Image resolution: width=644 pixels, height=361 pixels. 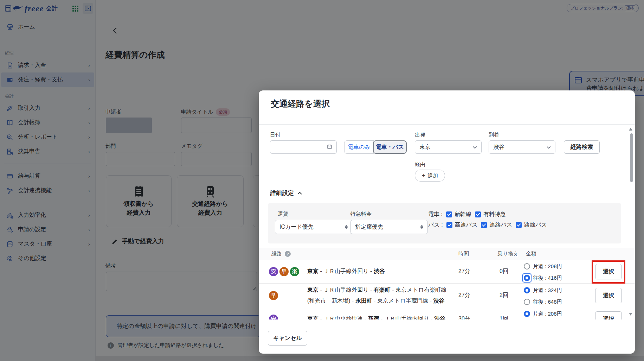 What do you see at coordinates (420, 165) in the screenshot?
I see `via-label: 経由` at bounding box center [420, 165].